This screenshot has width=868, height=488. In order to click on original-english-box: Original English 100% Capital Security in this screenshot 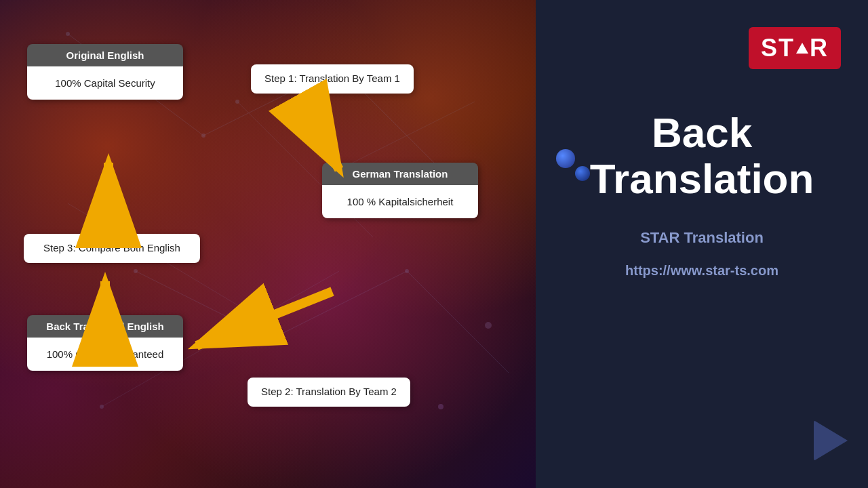, I will do `click(105, 72)`.